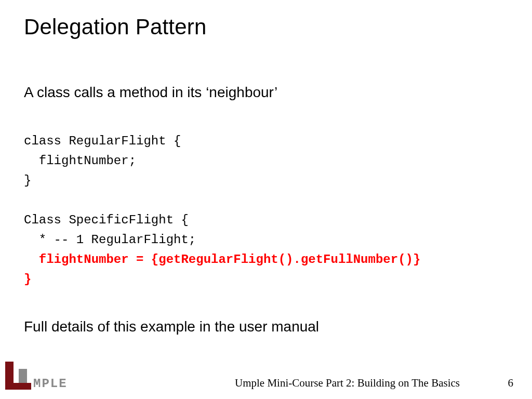  Describe the element at coordinates (102, 141) in the screenshot. I see `code-line: class RegularFlight {` at that location.